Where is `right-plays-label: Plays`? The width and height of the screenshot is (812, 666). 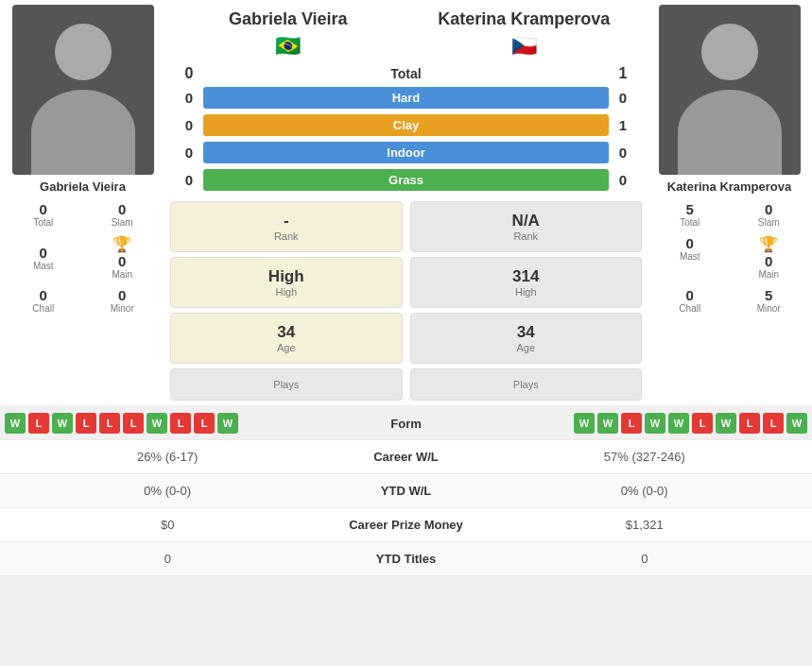
right-plays-label: Plays is located at coordinates (526, 384).